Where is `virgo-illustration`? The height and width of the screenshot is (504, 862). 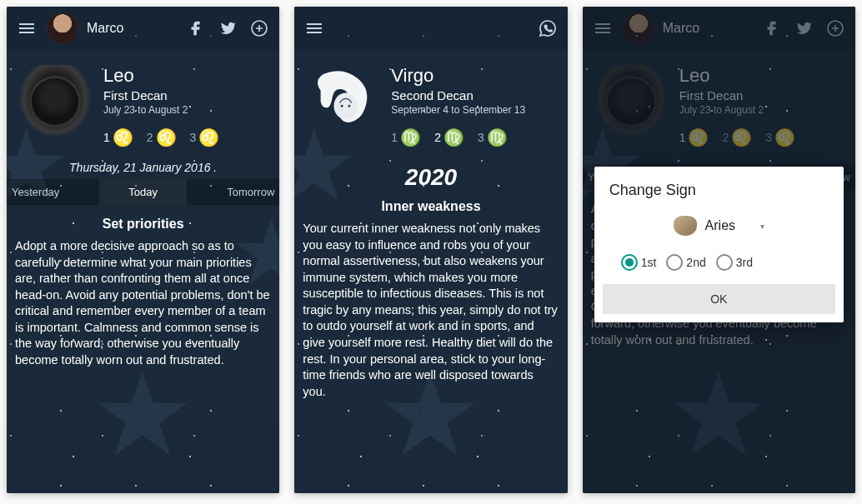
virgo-illustration is located at coordinates (343, 102).